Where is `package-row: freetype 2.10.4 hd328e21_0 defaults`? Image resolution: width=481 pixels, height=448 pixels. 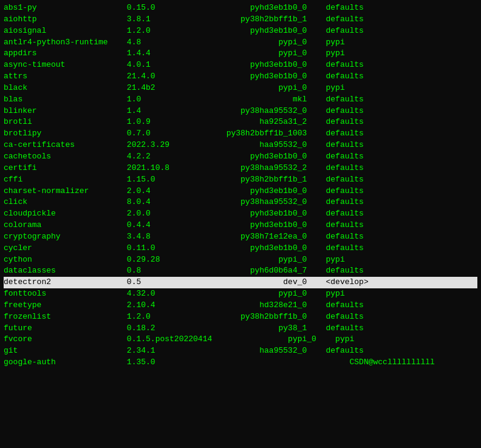 package-row: freetype 2.10.4 hd328e21_0 defaults is located at coordinates (241, 306).